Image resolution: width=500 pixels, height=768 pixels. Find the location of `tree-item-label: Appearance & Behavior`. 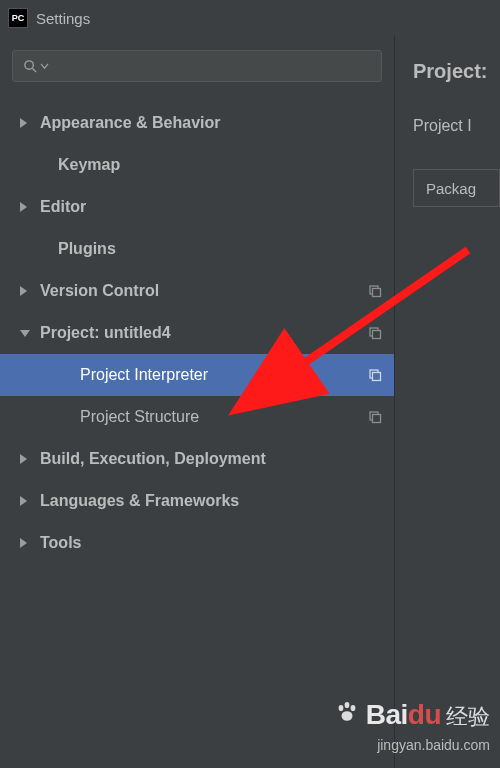

tree-item-label: Appearance & Behavior is located at coordinates (130, 123).